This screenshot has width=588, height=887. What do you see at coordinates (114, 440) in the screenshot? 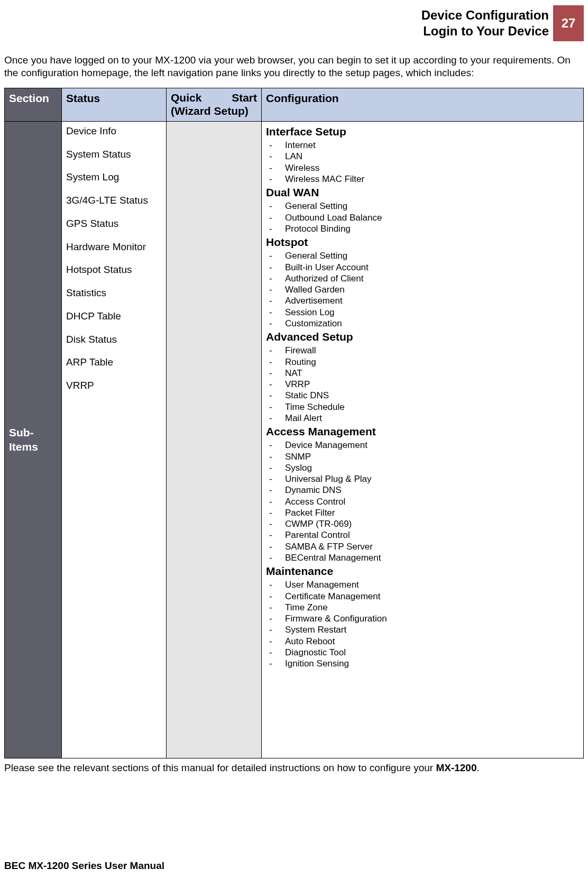
I see `status-cell: Device InfoSystem StatusSystem Log3G/4G-…` at bounding box center [114, 440].